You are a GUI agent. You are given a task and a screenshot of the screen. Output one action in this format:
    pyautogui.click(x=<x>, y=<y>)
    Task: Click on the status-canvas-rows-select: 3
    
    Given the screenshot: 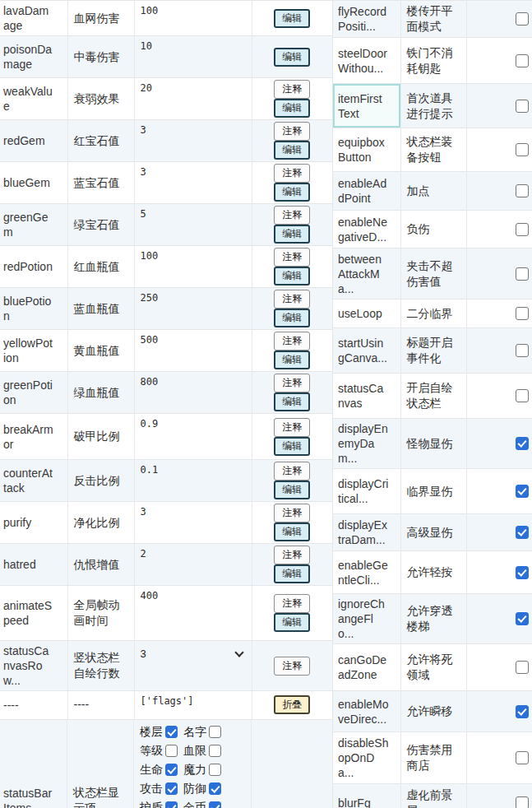 What is the action you would take?
    pyautogui.click(x=194, y=652)
    